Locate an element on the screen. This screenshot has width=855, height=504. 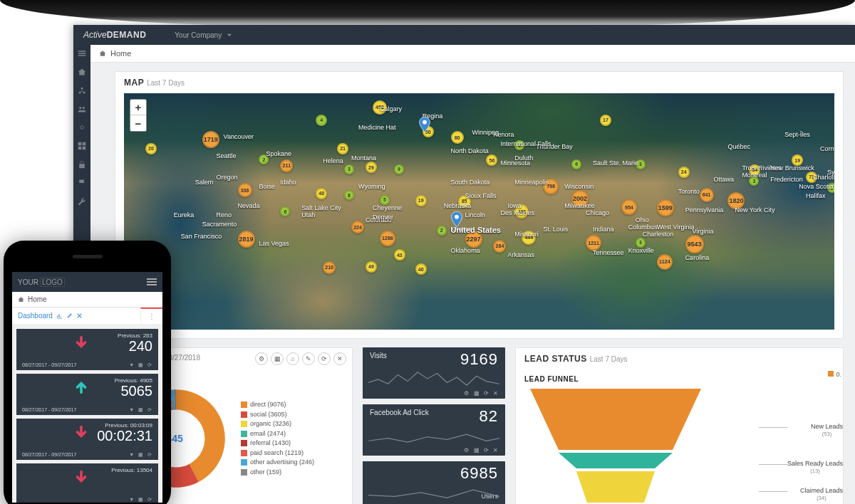
calendar-icon: ▦ is located at coordinates (277, 359).